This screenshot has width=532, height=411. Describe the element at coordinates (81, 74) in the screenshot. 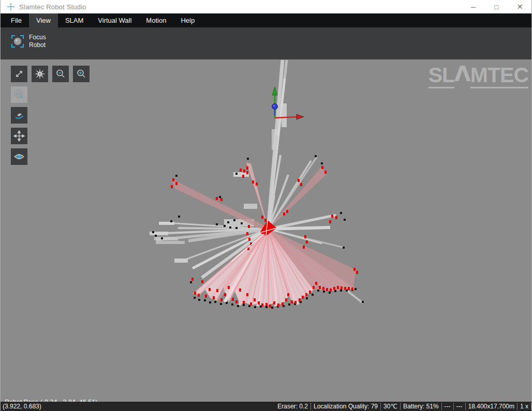

I see `zoom-in-button` at that location.